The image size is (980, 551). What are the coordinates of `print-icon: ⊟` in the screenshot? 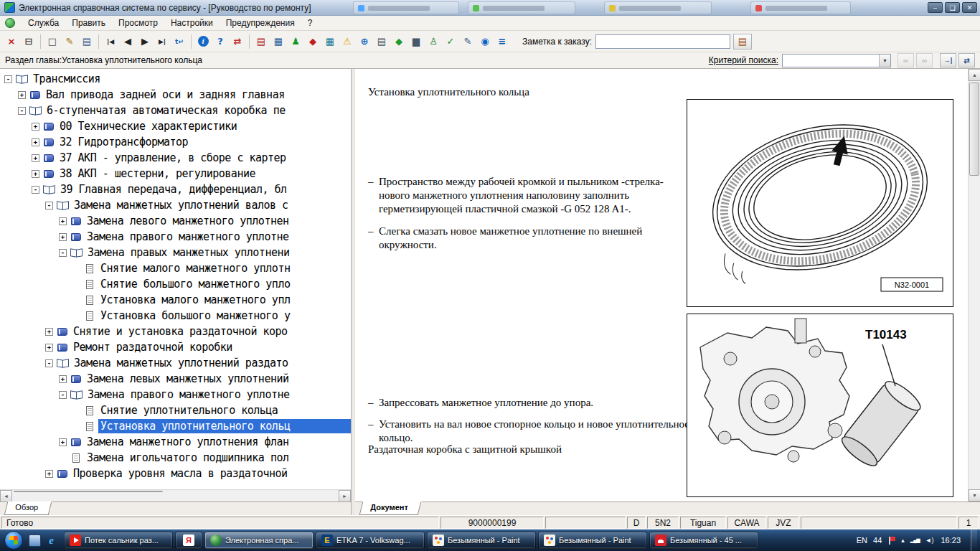 It's located at (29, 42).